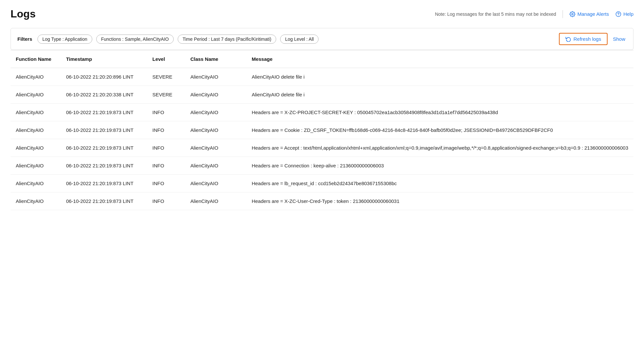 The height and width of the screenshot is (343, 644). What do you see at coordinates (572, 14) in the screenshot?
I see `gear-icon` at bounding box center [572, 14].